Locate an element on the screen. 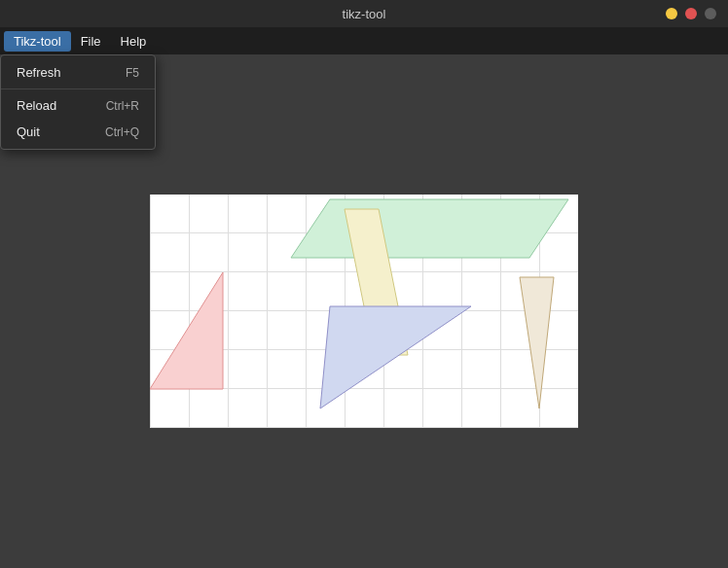  menu-tikztool: Tikz-tool is located at coordinates (37, 41).